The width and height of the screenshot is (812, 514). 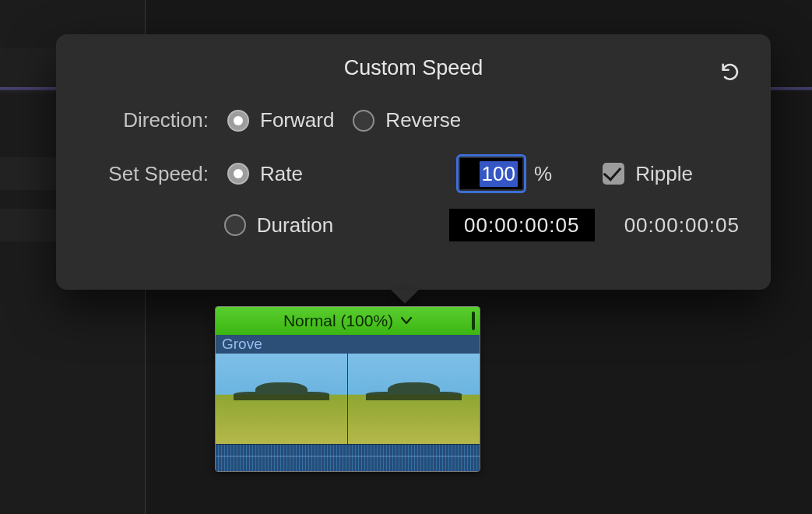 What do you see at coordinates (282, 174) in the screenshot?
I see `radio-label: Rate` at bounding box center [282, 174].